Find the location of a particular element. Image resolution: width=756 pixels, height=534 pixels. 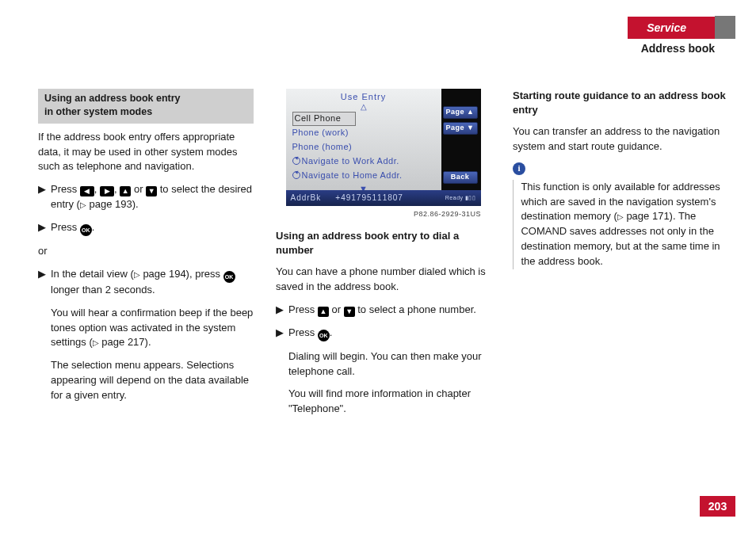

info-body: This function is only available for addr… is located at coordinates (620, 225).